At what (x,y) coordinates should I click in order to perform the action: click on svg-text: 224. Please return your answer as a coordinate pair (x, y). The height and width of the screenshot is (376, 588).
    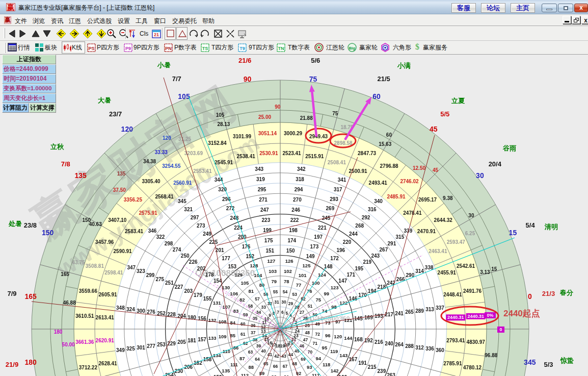
    Looking at the image, I should click on (238, 228).